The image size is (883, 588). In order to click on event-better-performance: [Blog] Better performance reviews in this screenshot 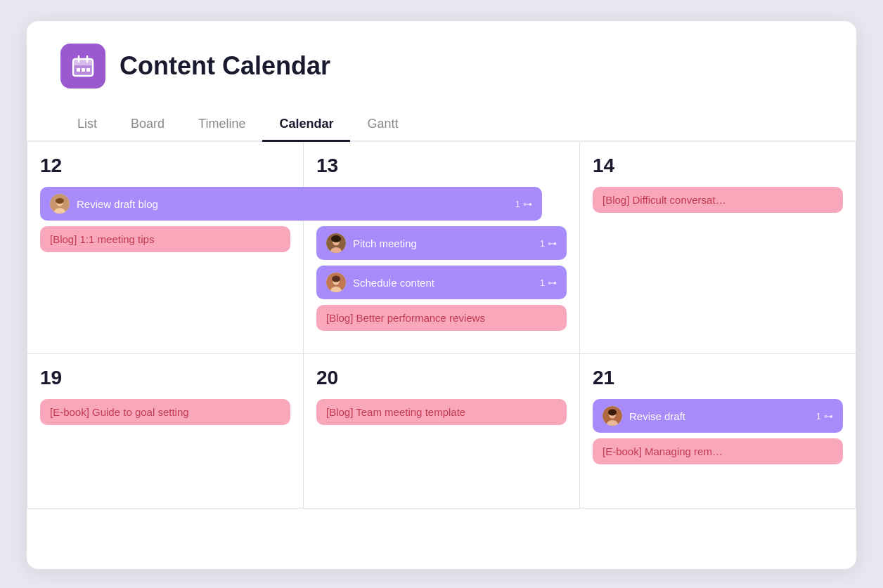, I will do `click(442, 318)`.